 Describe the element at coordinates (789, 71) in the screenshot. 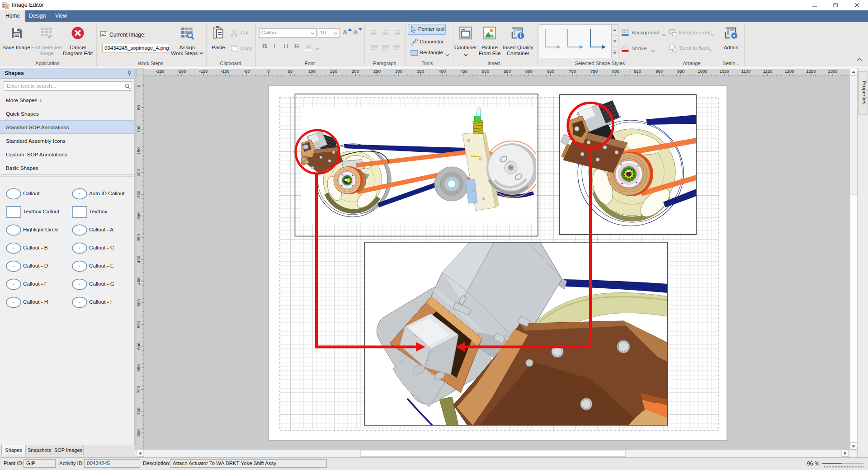

I see `svg-text: 1200` at that location.